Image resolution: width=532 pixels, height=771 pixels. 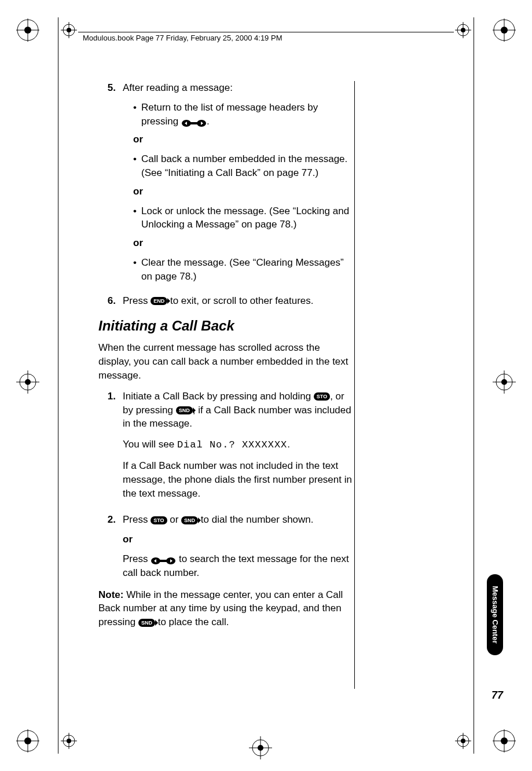 I want to click on bullet-text: Clear the message. (See “Clearing Messag…, so click(x=247, y=270).